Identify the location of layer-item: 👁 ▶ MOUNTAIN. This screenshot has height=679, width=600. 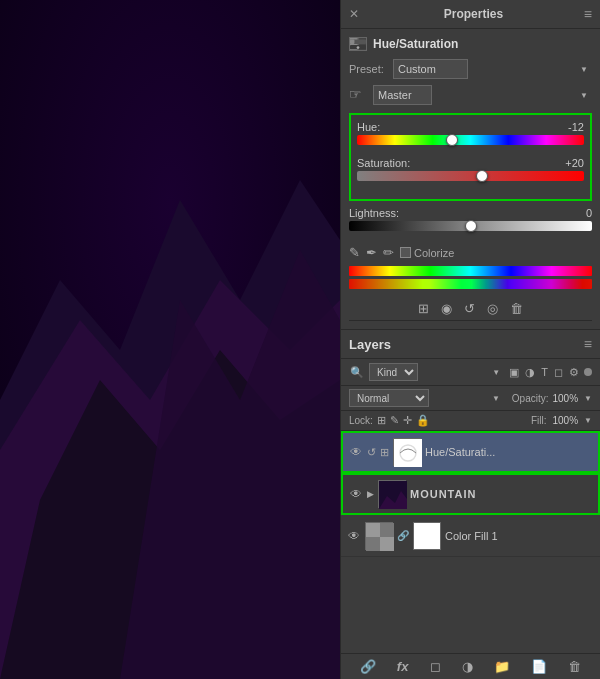
(470, 494).